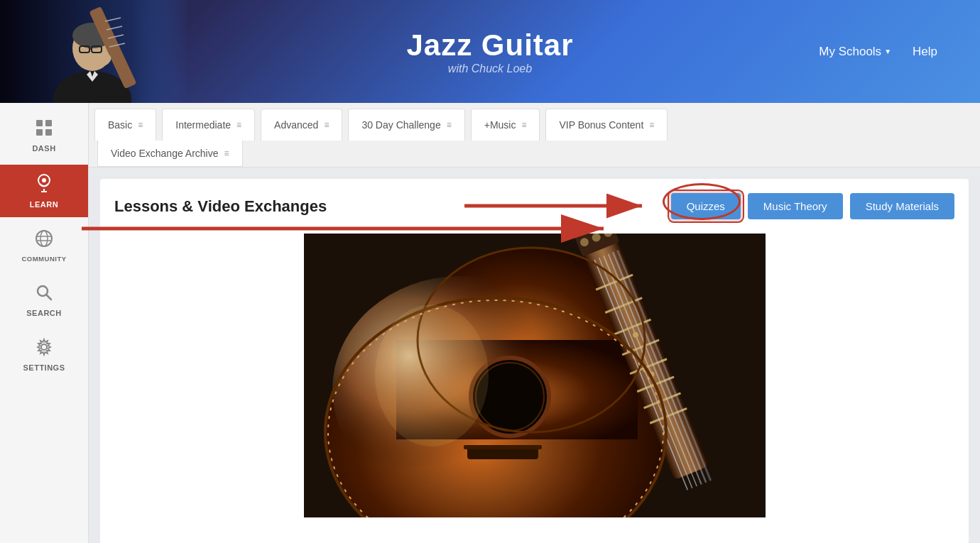  What do you see at coordinates (850, 52) in the screenshot?
I see `my-schools-link: My Schools` at bounding box center [850, 52].